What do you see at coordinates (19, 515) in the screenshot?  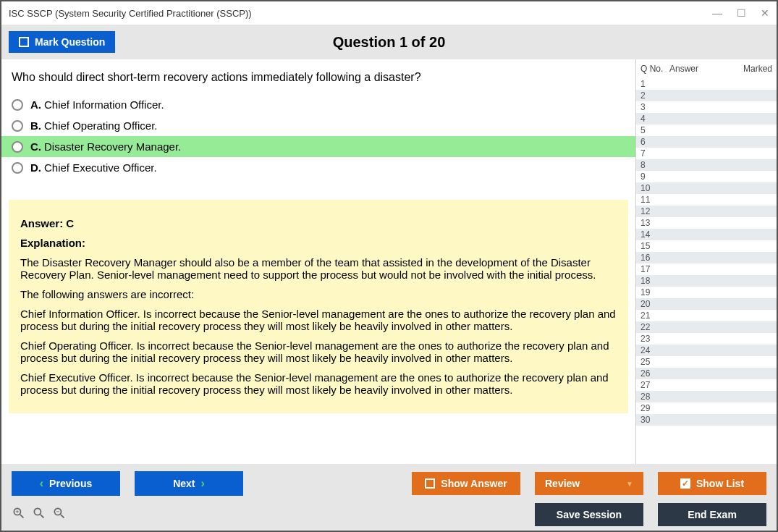 I see `zoom-in-icon` at bounding box center [19, 515].